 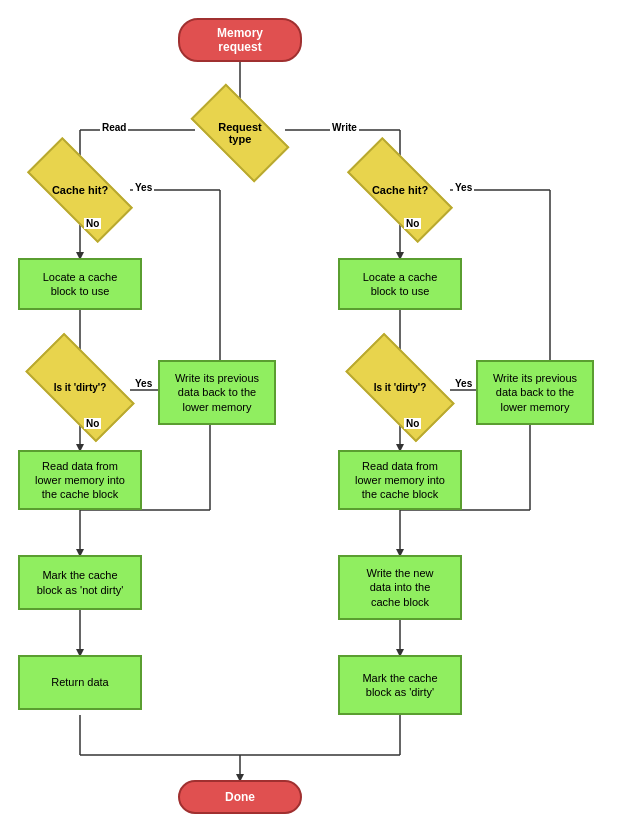 What do you see at coordinates (400, 588) in the screenshot?
I see `right-write-new-label: Write the newdata into thecache block` at bounding box center [400, 588].